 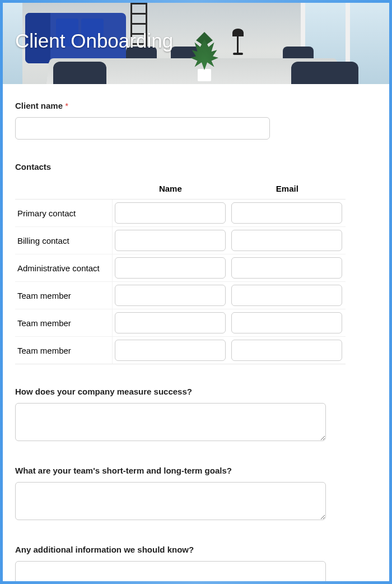 What do you see at coordinates (142, 128) in the screenshot?
I see `client-name-input` at bounding box center [142, 128].